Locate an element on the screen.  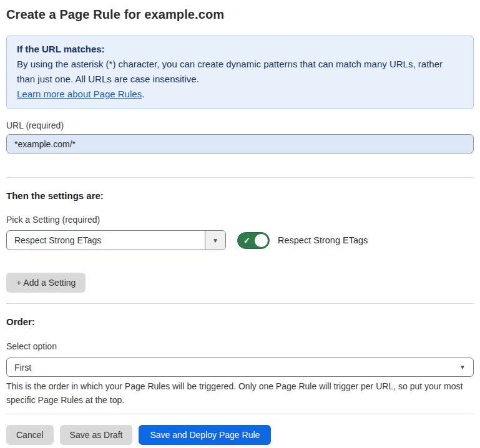
link-suffix: . is located at coordinates (143, 94).